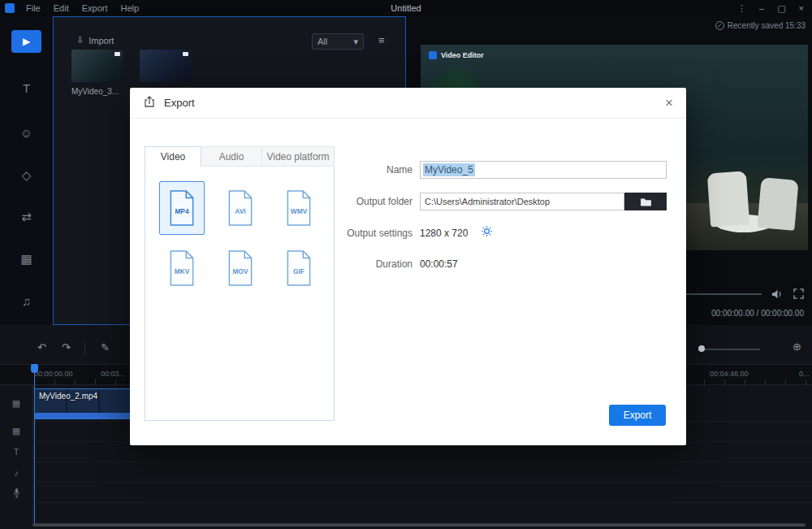 Image resolution: width=812 pixels, height=529 pixels. What do you see at coordinates (338, 41) in the screenshot?
I see `media-filter-dropdown: All ▾` at bounding box center [338, 41].